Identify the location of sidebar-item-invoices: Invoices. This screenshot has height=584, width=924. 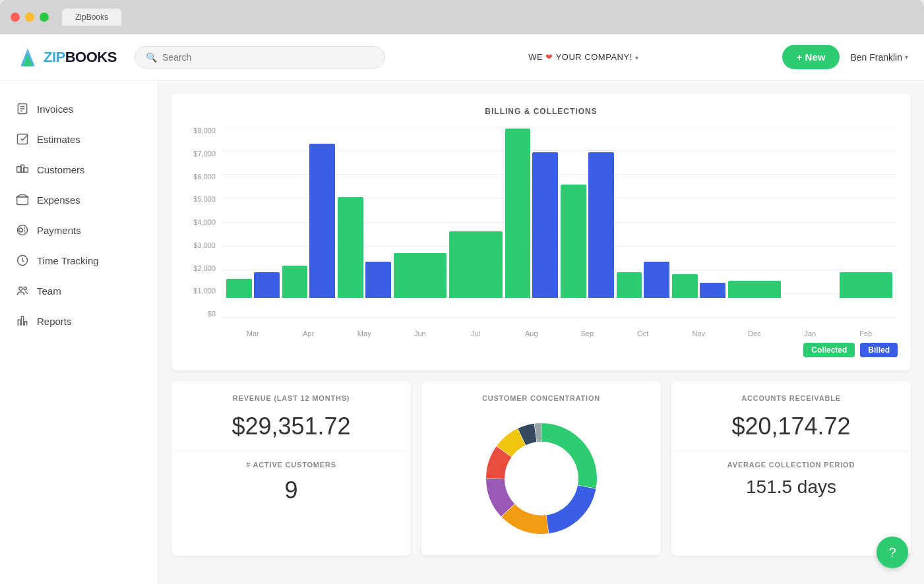
(79, 109).